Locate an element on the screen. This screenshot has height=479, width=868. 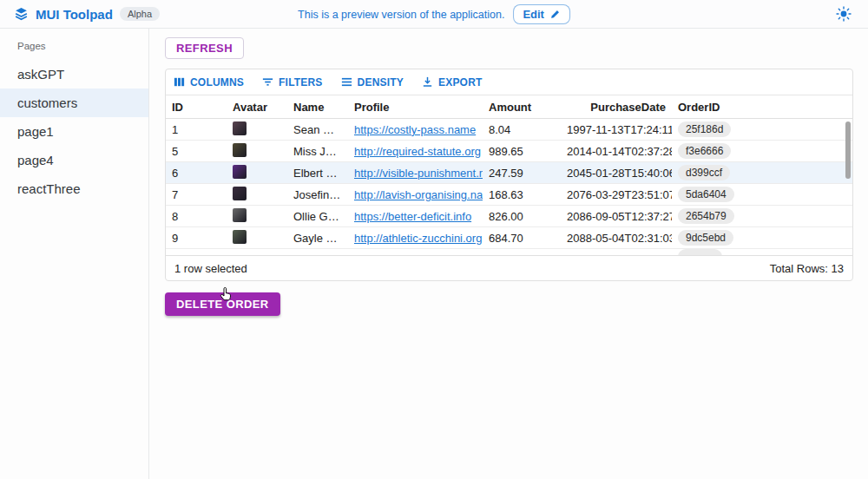
cell-name: Gayle Den... is located at coordinates (318, 238).